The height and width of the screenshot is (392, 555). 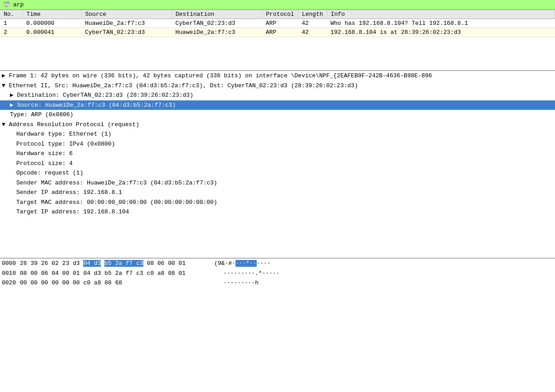 I want to click on bytes-ascii-0: (9&·#····*······, so click(x=384, y=264).